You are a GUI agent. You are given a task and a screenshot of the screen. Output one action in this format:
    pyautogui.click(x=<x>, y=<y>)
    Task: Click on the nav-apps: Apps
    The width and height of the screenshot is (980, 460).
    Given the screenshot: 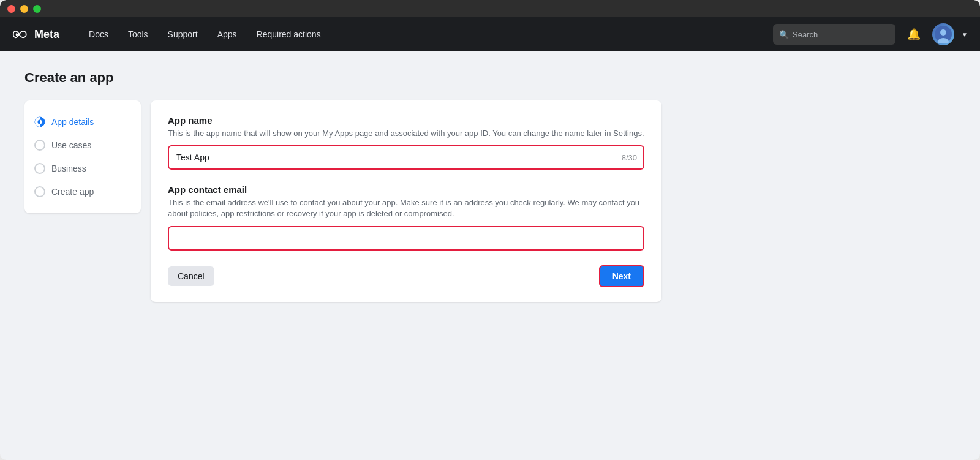 What is the action you would take?
    pyautogui.click(x=227, y=34)
    